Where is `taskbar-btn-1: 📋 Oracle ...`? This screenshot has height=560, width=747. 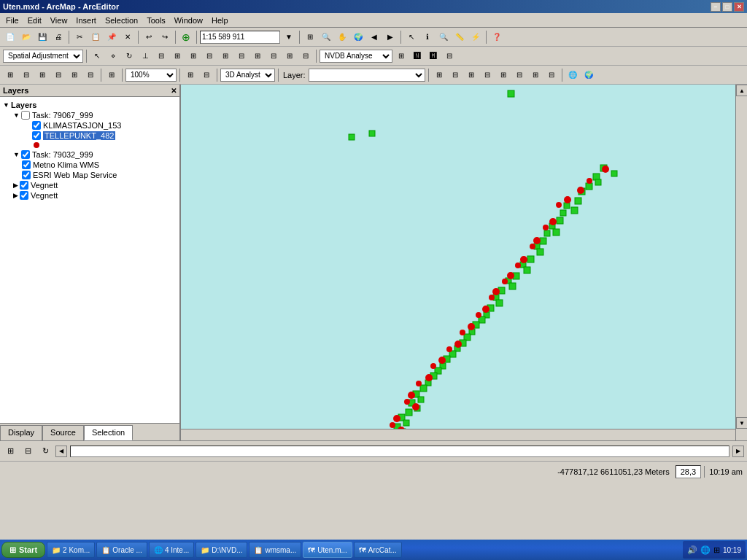
taskbar-btn-1: 📋 Oracle ... is located at coordinates (122, 550).